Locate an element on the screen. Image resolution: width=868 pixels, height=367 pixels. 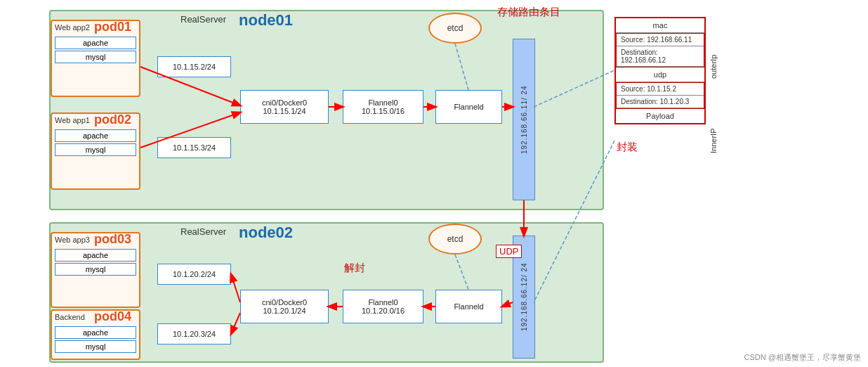
udp-annotation: UDP is located at coordinates (508, 252).